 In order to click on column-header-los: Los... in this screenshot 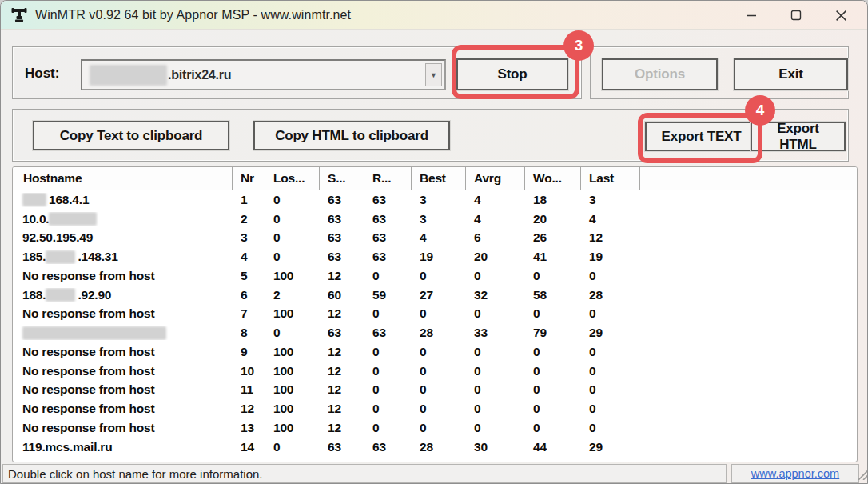, I will do `click(293, 178)`.